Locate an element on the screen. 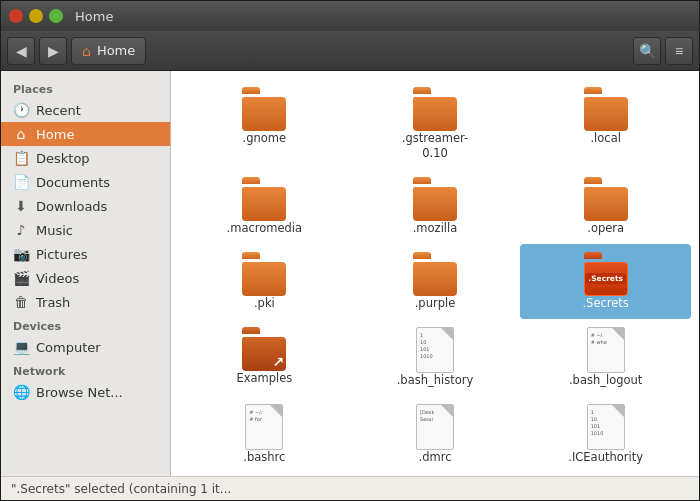 Image resolution: width=700 pixels, height=501 pixels. sidebar-item-label: Computer is located at coordinates (68, 348).